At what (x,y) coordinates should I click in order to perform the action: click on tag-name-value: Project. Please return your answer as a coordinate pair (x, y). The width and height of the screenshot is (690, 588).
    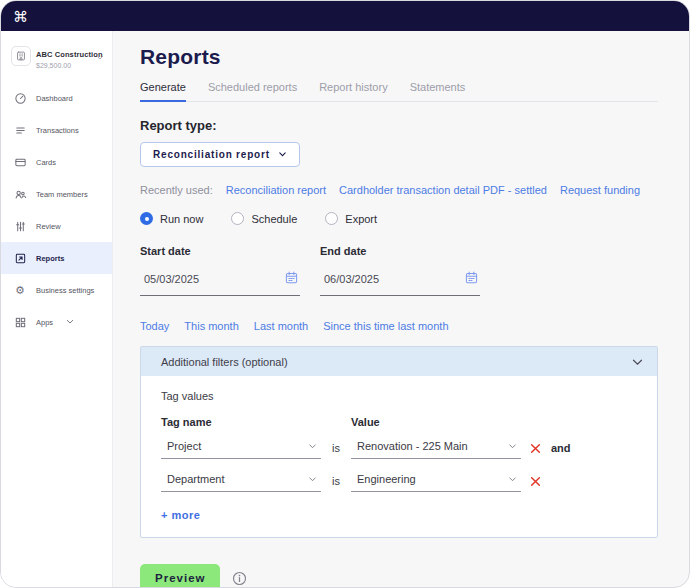
    Looking at the image, I should click on (184, 446).